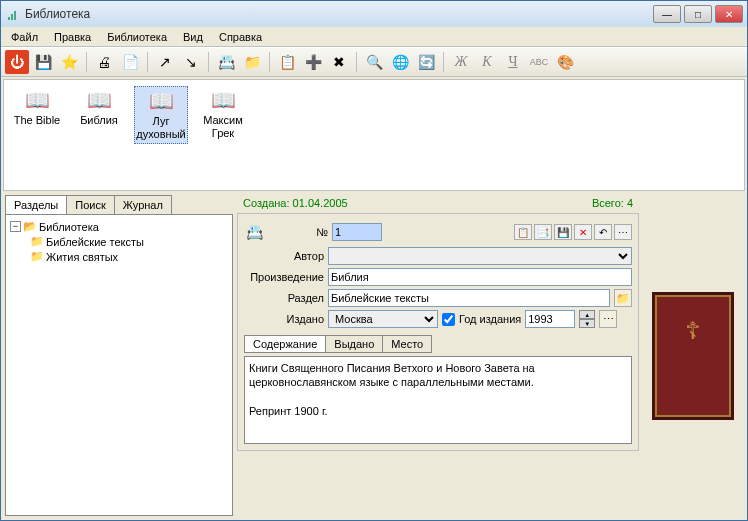  Describe the element at coordinates (438, 400) in the screenshot. I see `description-box: Книги Священного Писания Ветхого и Новог…` at that location.